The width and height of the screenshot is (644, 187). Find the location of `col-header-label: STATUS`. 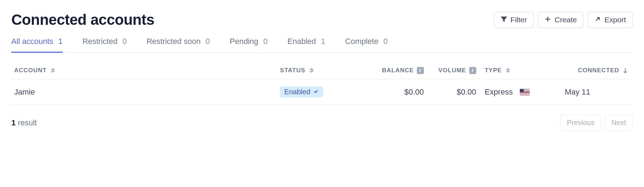

col-header-label: STATUS is located at coordinates (292, 70).